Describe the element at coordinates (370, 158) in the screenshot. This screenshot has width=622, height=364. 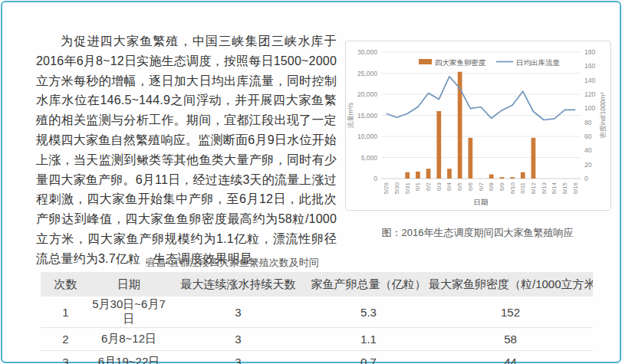
I see `svg-text: 5,000` at that location.